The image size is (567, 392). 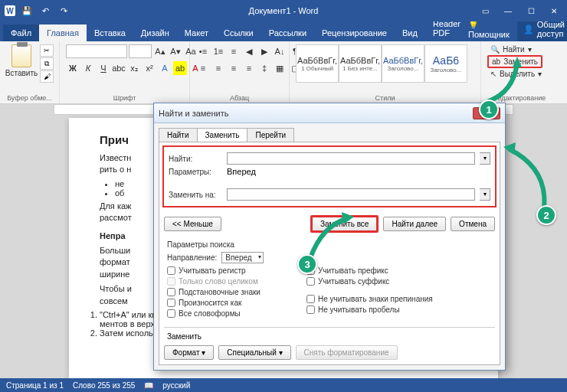 What do you see at coordinates (110, 33) in the screenshot?
I see `tab-insert: Вставка` at bounding box center [110, 33].